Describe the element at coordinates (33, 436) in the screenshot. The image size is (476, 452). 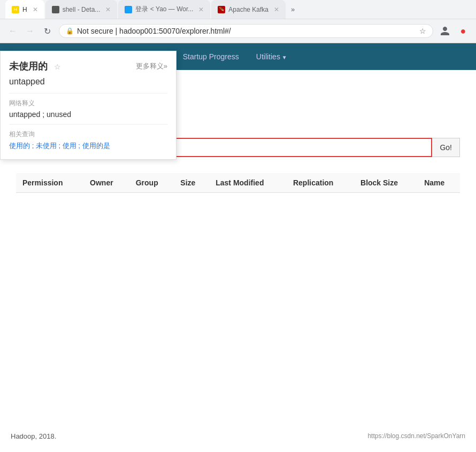
I see `footer-text: Hadoop, 2018.` at that location.